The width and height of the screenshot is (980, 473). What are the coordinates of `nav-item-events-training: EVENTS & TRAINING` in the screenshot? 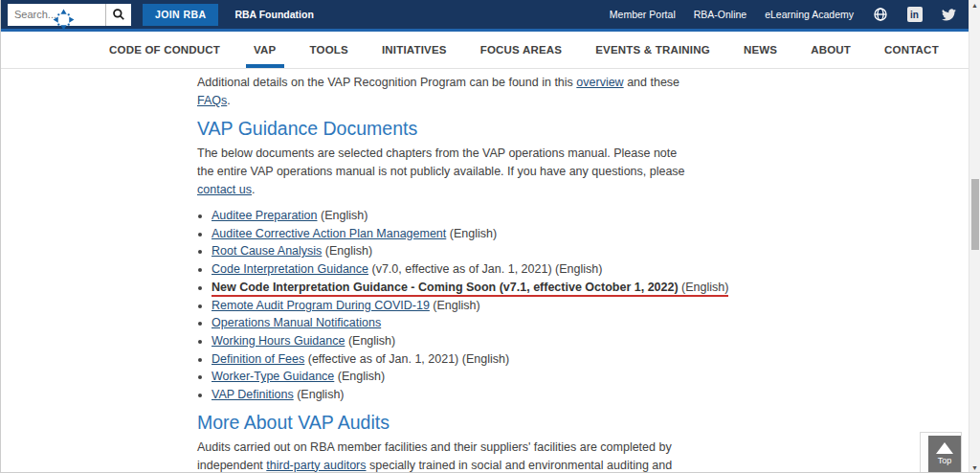 It's located at (653, 50).